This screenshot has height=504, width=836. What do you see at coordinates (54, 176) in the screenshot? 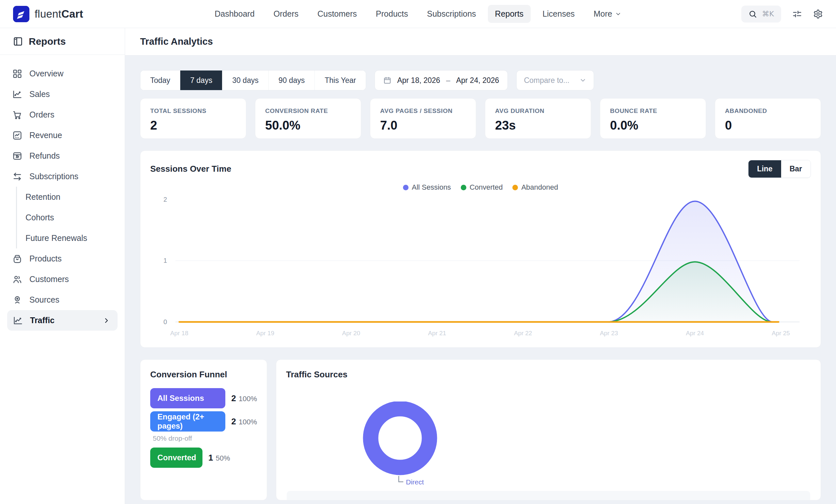
I see `sidebar-item-label: Subscriptions` at bounding box center [54, 176].